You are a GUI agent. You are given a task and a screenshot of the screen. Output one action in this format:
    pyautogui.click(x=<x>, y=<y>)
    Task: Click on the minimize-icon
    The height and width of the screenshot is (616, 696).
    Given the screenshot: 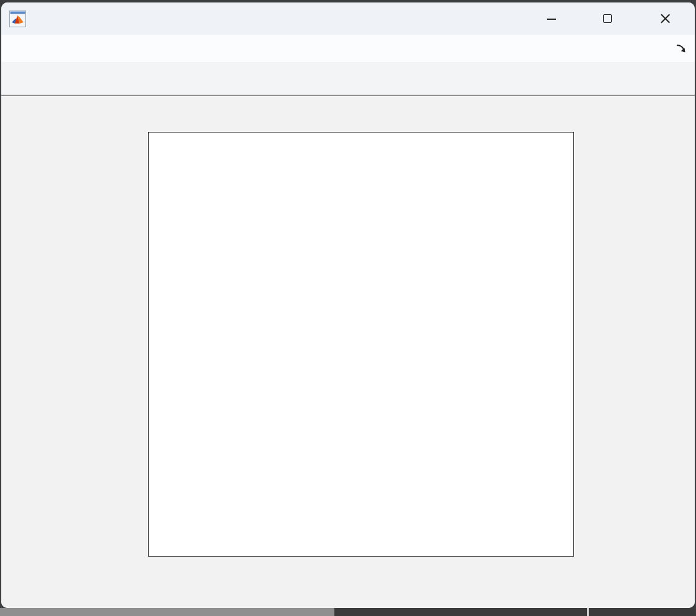 What is the action you would take?
    pyautogui.click(x=551, y=19)
    